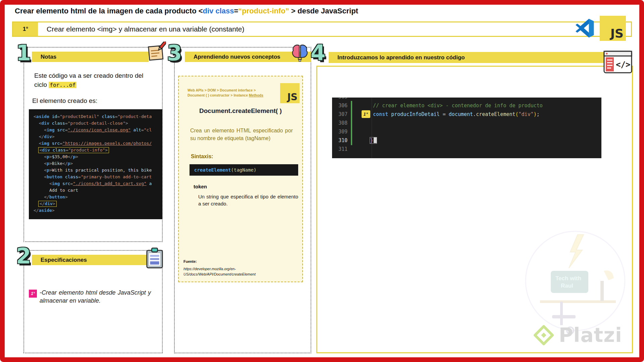 The height and width of the screenshot is (362, 644). What do you see at coordinates (109, 11) in the screenshot?
I see `title-text: Crear elemento html de la imagen de cada…` at bounding box center [109, 11].